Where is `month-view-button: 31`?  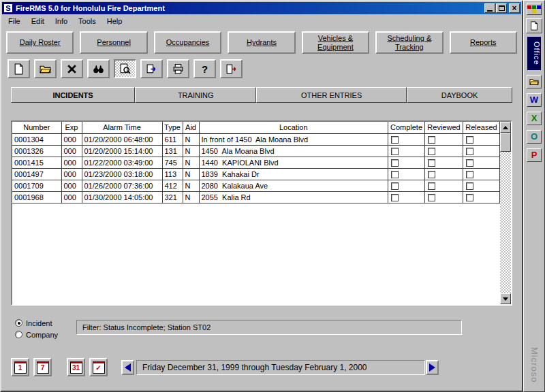
month-view-button: 31 is located at coordinates (76, 368).